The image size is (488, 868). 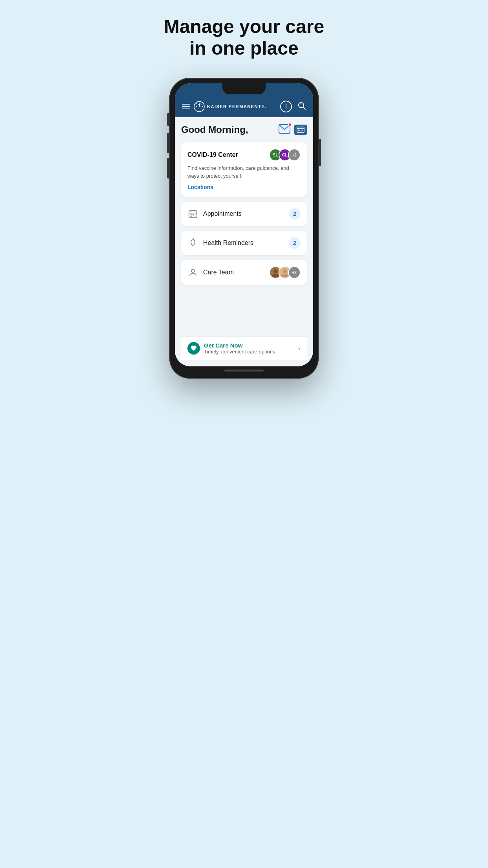 I want to click on appointments-badge: 2, so click(x=295, y=214).